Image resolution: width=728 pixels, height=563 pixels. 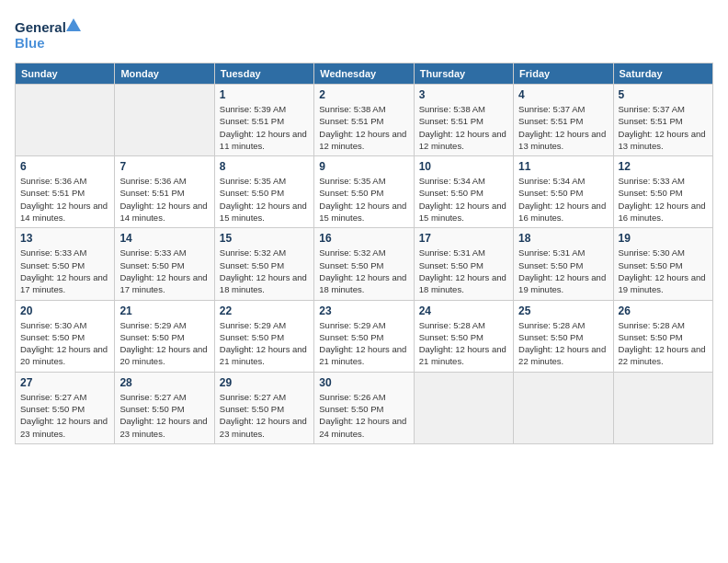 I want to click on day-number: 2, so click(x=364, y=95).